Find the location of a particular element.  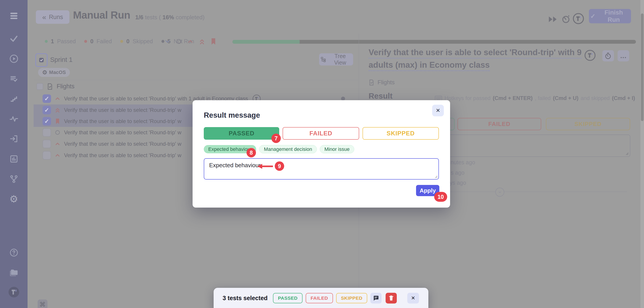

result-message-modal: Result message ✕ PASSED FAILED SKIPPED E… is located at coordinates (321, 154).